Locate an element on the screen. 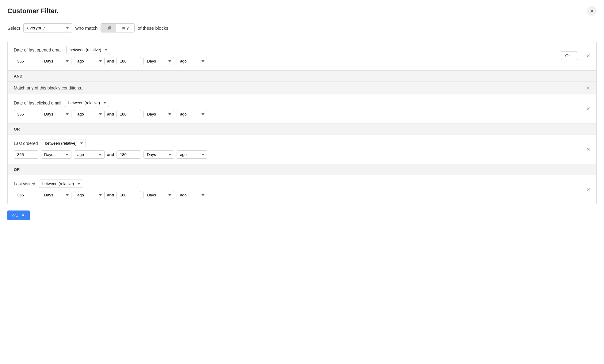 Image resolution: width=604 pixels, height=364 pixels. block1-value2-input is located at coordinates (129, 61).